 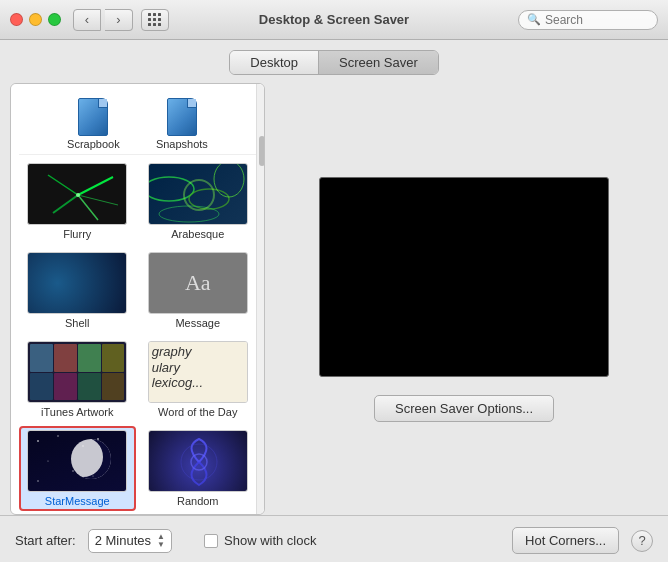 What do you see at coordinates (198, 234) in the screenshot?
I see `arabesque-label: Arabesque` at bounding box center [198, 234].